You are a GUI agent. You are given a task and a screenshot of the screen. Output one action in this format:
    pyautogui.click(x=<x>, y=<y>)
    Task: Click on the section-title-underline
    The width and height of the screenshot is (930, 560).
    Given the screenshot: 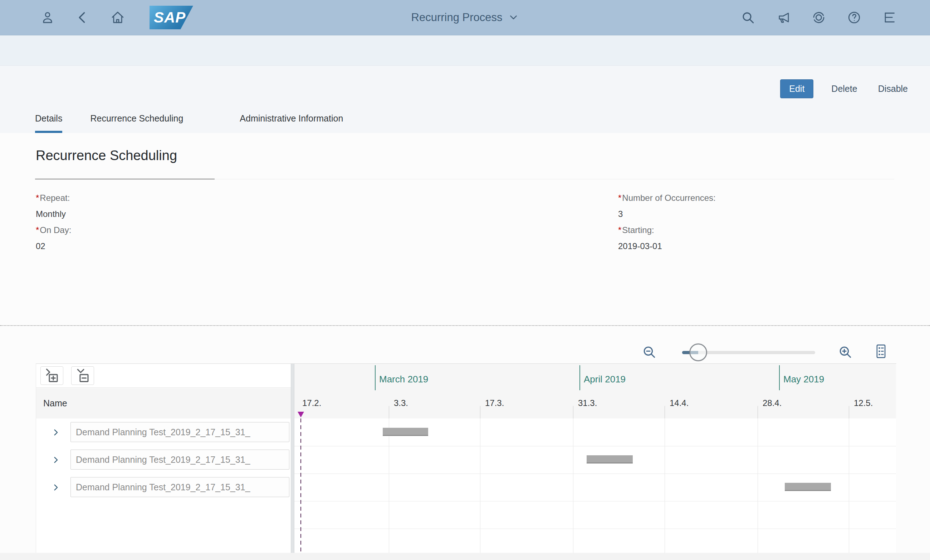 What is the action you would take?
    pyautogui.click(x=125, y=179)
    